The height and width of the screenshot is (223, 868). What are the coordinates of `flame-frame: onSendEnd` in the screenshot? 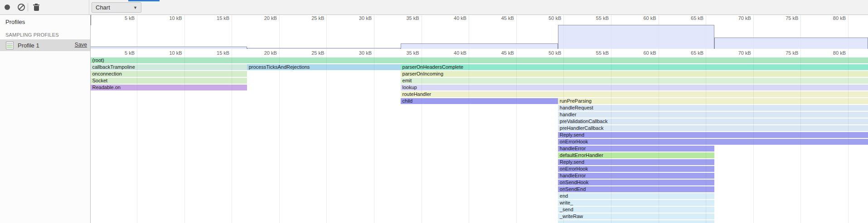 It's located at (636, 189).